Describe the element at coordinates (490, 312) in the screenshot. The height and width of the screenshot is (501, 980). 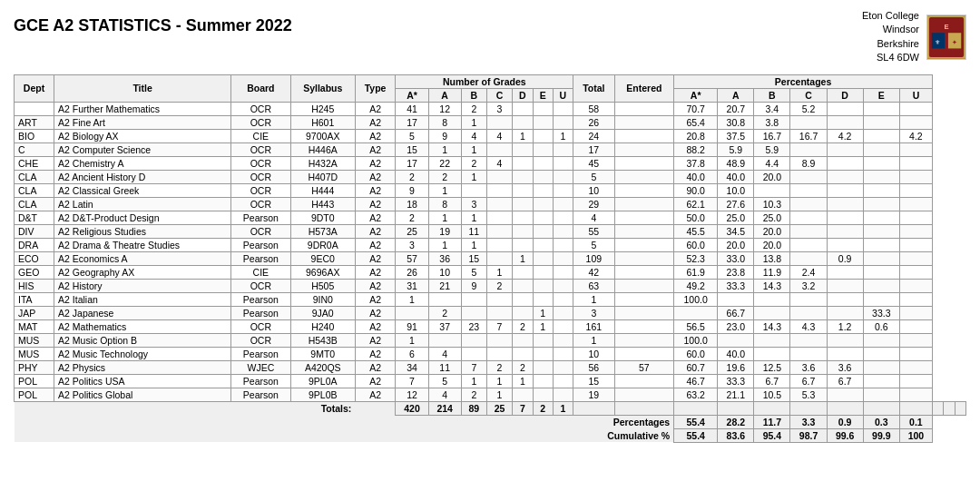
I see `table-row: JAPA2 JapanesePearson9JA0A221366.733.3` at that location.